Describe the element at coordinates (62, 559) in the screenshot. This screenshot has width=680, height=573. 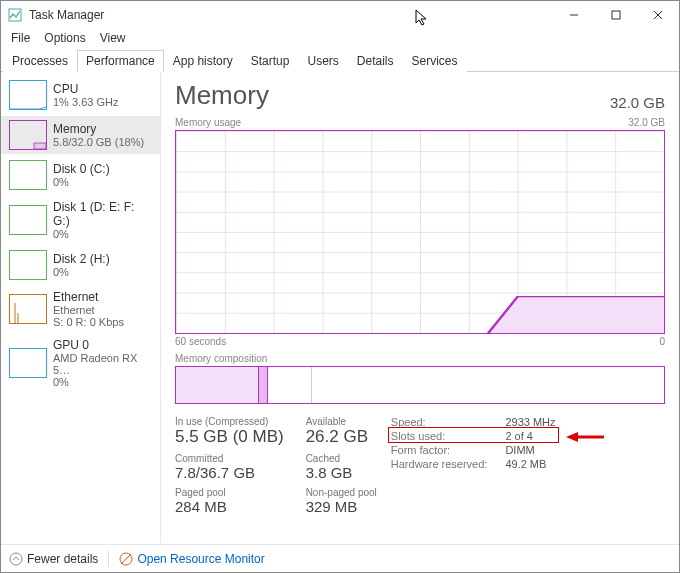
I see `fewer-details-label: Fewer details` at that location.